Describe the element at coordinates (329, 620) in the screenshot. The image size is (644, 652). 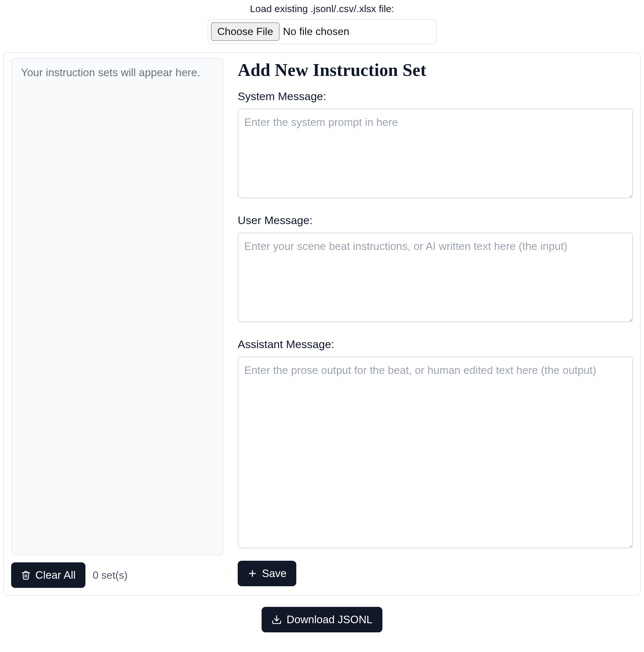
I see `download-button-label: Download JSONL` at that location.